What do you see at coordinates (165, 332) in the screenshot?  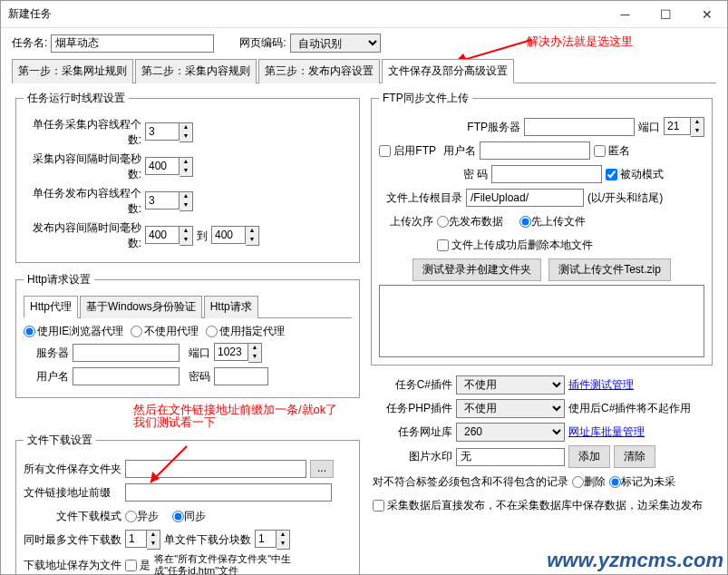 I see `radio-no-proxy: 不使用代理` at bounding box center [165, 332].